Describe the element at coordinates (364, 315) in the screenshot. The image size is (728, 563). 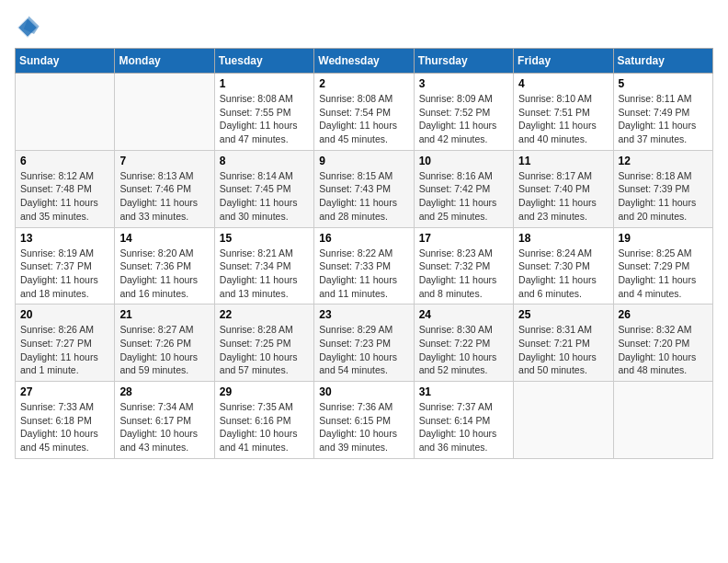
I see `day-number: 23` at that location.